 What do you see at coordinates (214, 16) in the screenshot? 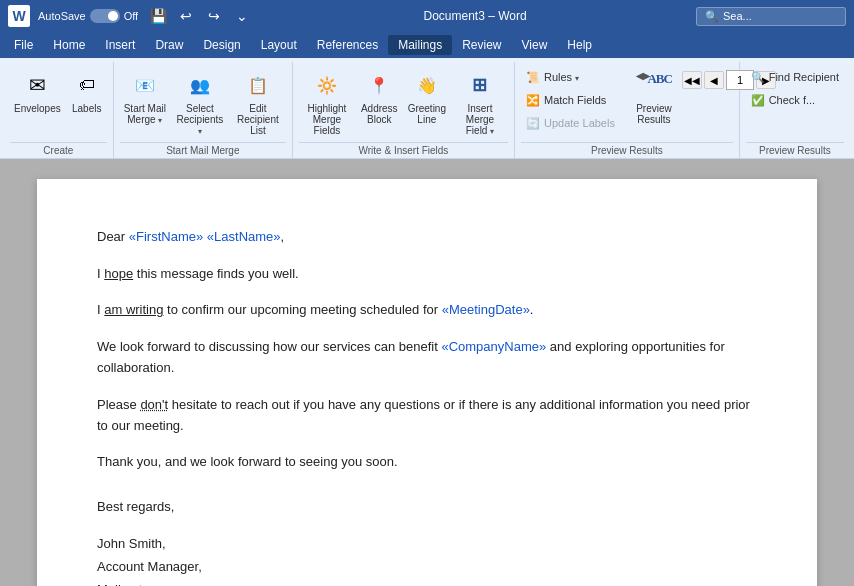
I see `redo-icon: ↪` at bounding box center [214, 16].